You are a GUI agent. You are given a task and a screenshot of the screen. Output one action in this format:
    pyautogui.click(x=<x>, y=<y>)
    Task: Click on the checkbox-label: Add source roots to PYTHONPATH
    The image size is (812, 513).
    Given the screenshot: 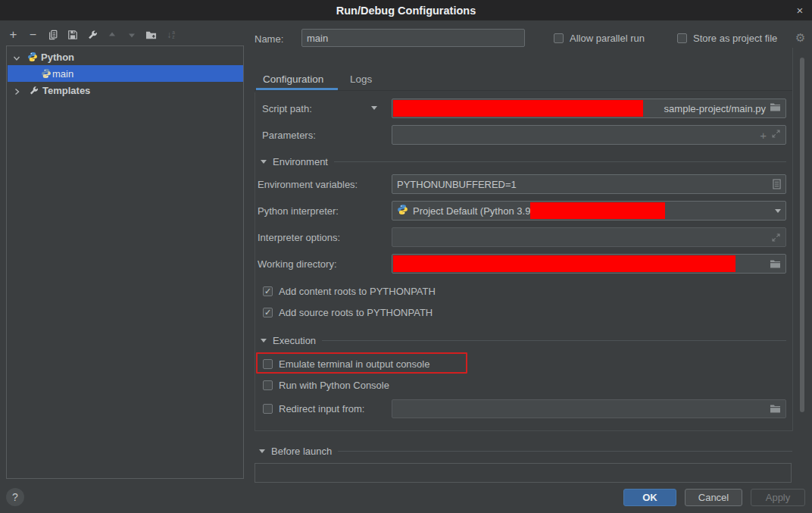 What is the action you would take?
    pyautogui.click(x=356, y=312)
    